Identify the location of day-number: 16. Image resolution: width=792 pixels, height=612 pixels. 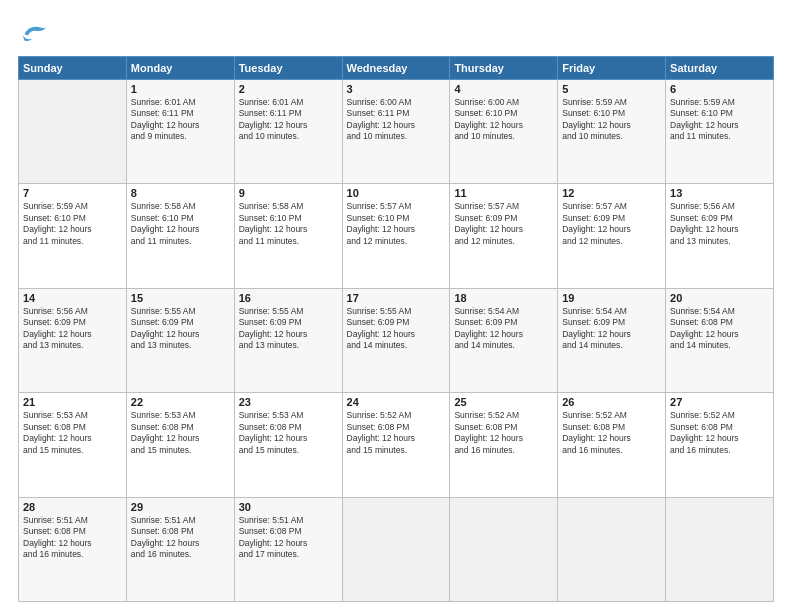
(288, 298).